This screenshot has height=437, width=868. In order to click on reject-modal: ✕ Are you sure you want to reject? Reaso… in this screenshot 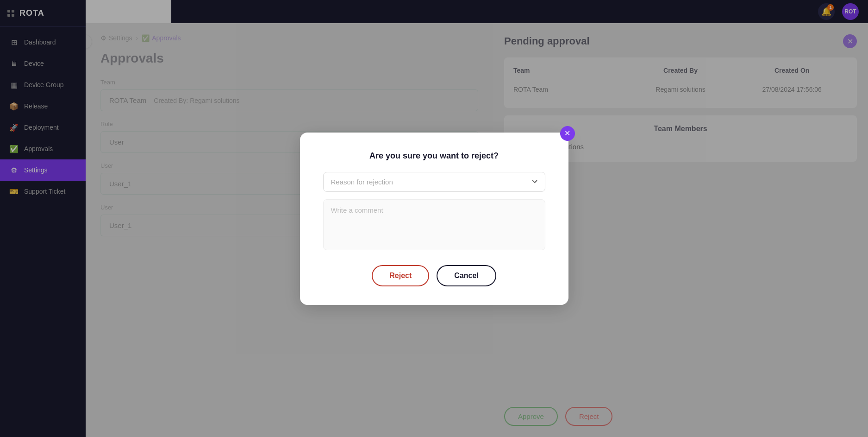, I will do `click(434, 219)`.